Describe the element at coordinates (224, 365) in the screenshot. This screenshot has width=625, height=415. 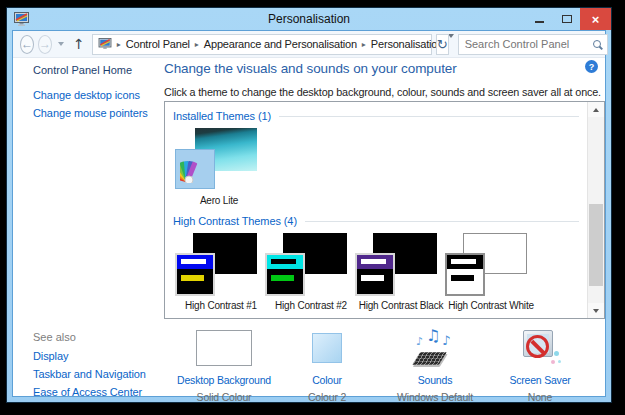
I see `footer-item-desktop-background: Desktop Background Solid Colour` at that location.